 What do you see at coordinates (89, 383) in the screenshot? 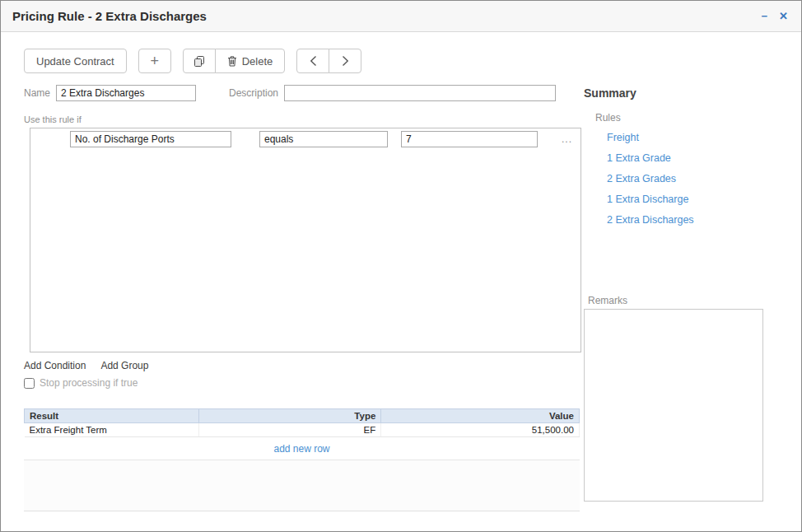
I see `stop-processing-label: Stop processing if true` at bounding box center [89, 383].